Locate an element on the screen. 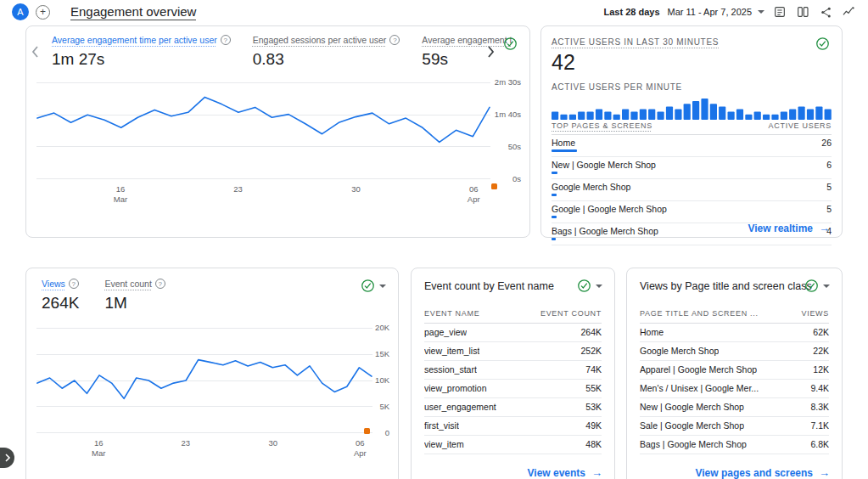 The height and width of the screenshot is (479, 868). event-count: 264K is located at coordinates (591, 332).